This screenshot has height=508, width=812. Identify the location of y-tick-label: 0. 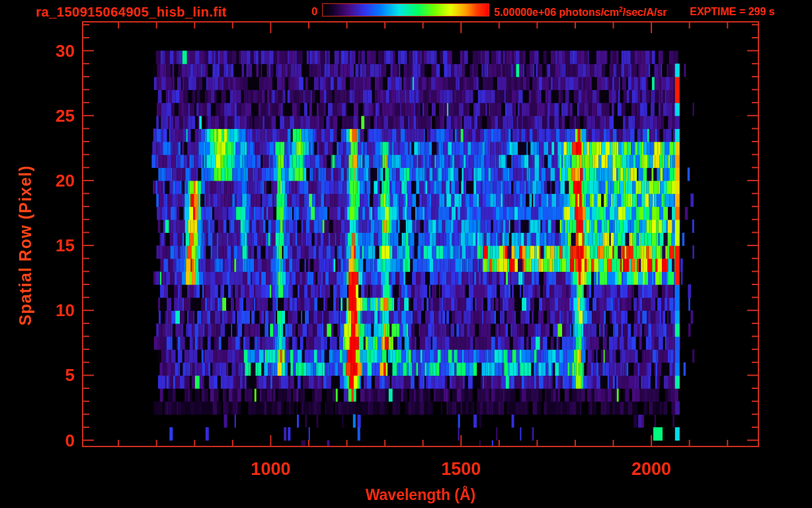
(37, 441).